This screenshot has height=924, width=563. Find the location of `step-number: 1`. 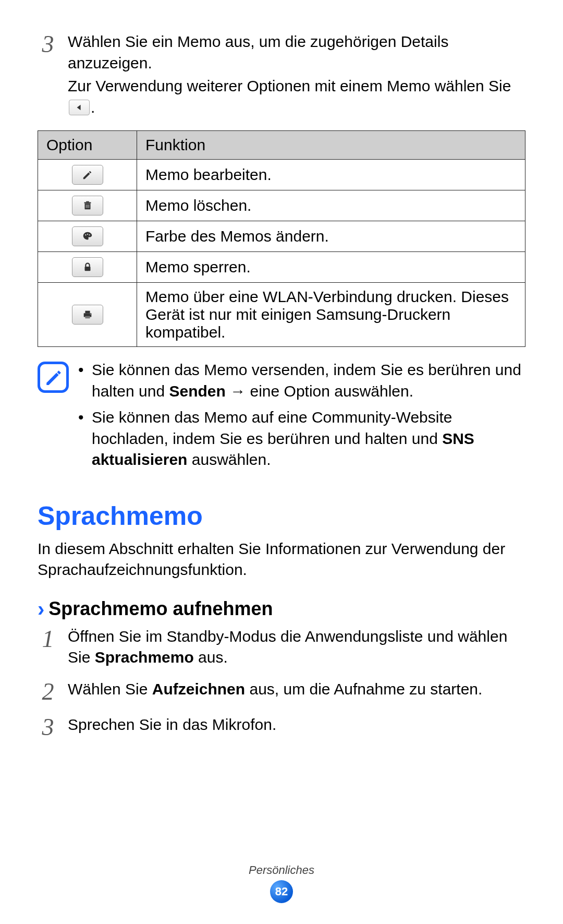

step-number: 1 is located at coordinates (48, 639).